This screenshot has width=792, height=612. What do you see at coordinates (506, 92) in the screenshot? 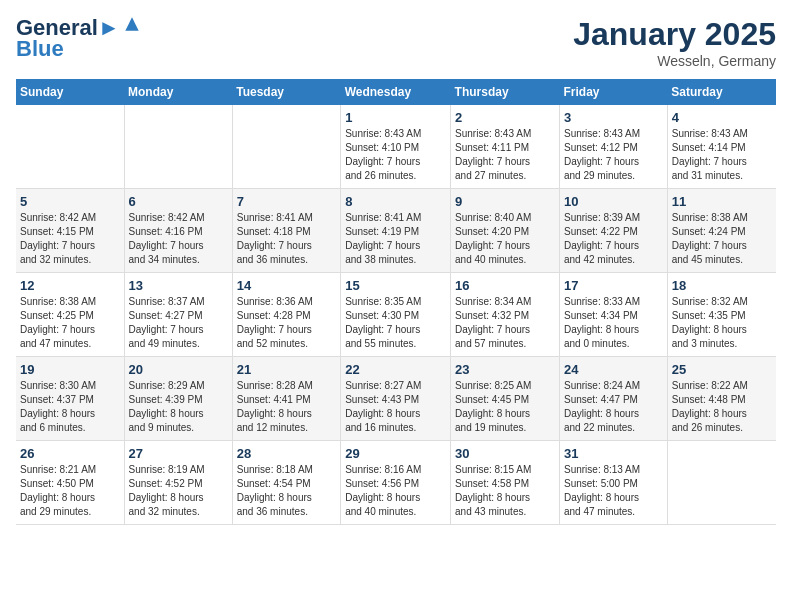
I see `weekday-header-thursday: Thursday` at bounding box center [506, 92].